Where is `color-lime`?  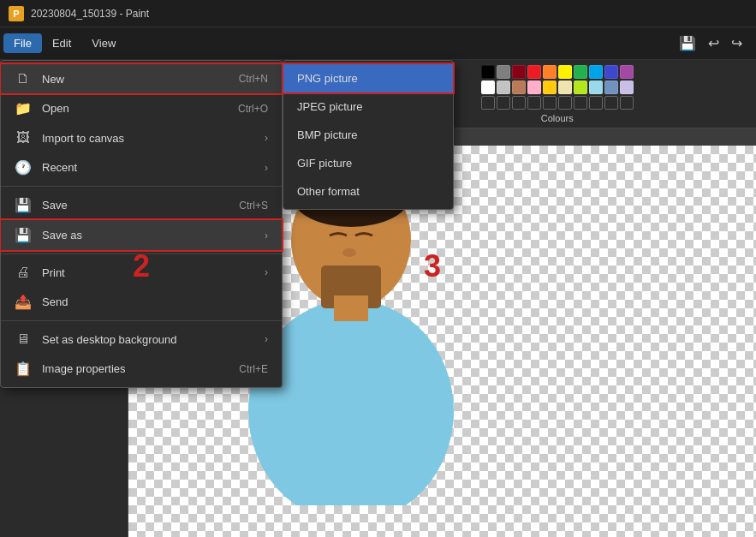
color-lime is located at coordinates (580, 87).